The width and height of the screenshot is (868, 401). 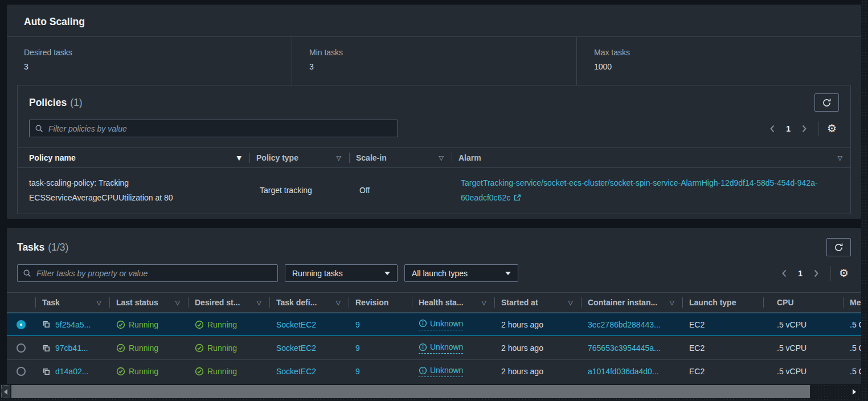 What do you see at coordinates (434, 191) in the screenshot?
I see `policy-row: task-scaling-policy: Tracking ECSService…` at bounding box center [434, 191].